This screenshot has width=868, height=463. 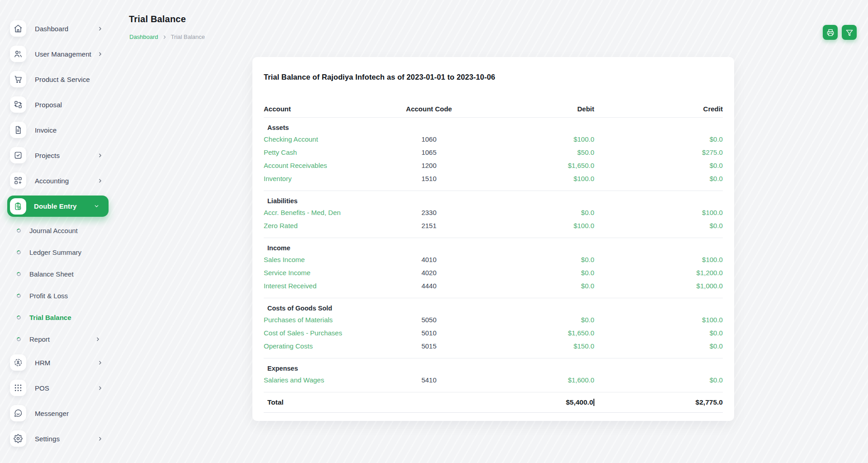 I want to click on sidebar-subitem-ledger-summary: Ledger Summary, so click(x=58, y=252).